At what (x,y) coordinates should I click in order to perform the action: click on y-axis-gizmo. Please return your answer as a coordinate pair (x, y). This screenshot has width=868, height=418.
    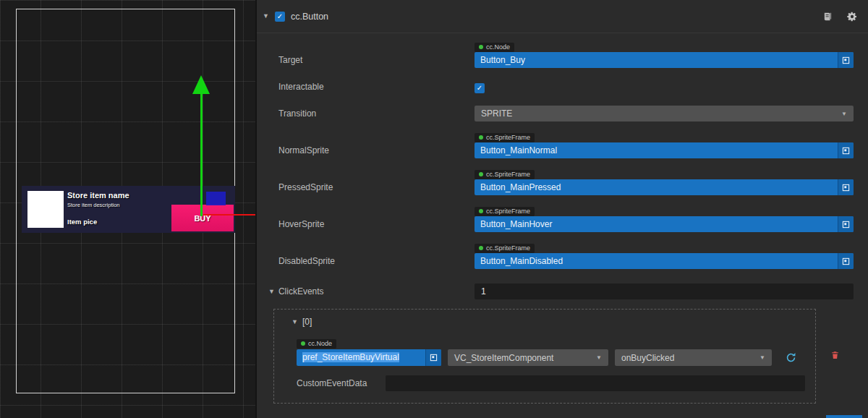
    Looking at the image, I should click on (201, 155).